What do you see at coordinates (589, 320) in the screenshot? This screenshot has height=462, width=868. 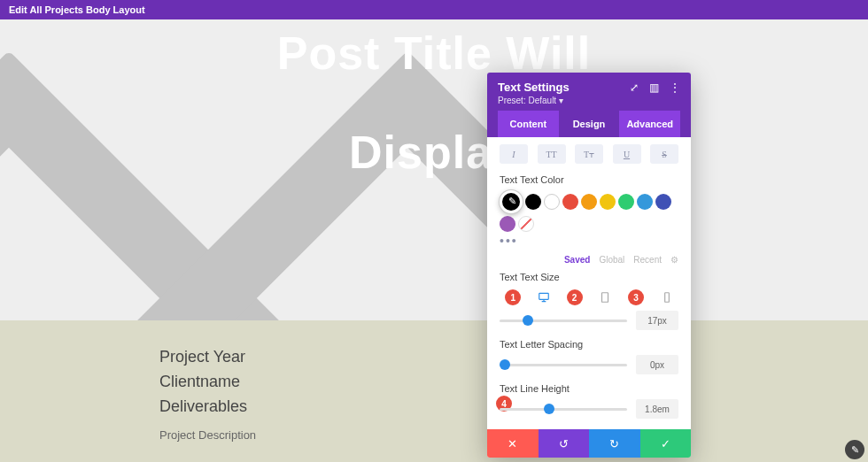 I see `text-size-slider: 17px` at bounding box center [589, 320].